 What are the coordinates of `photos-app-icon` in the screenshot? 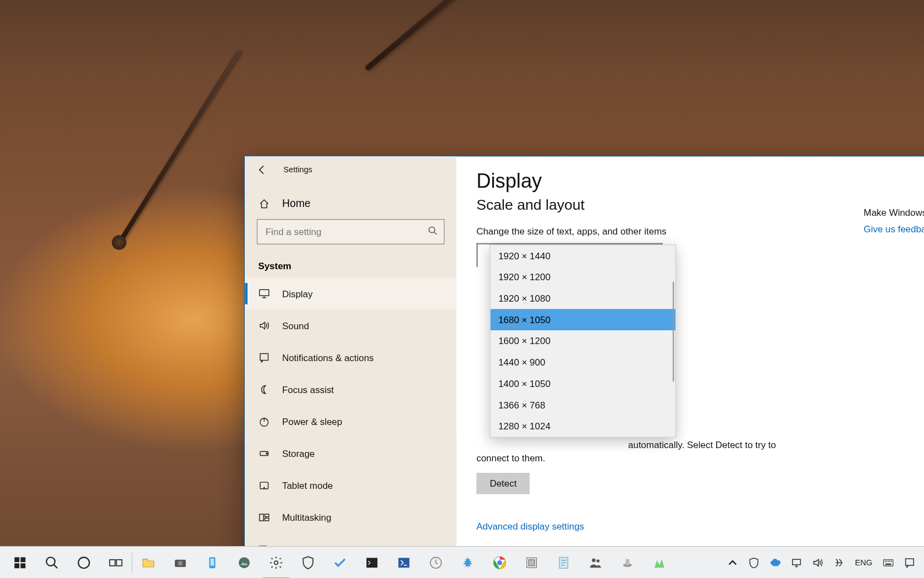 It's located at (244, 563).